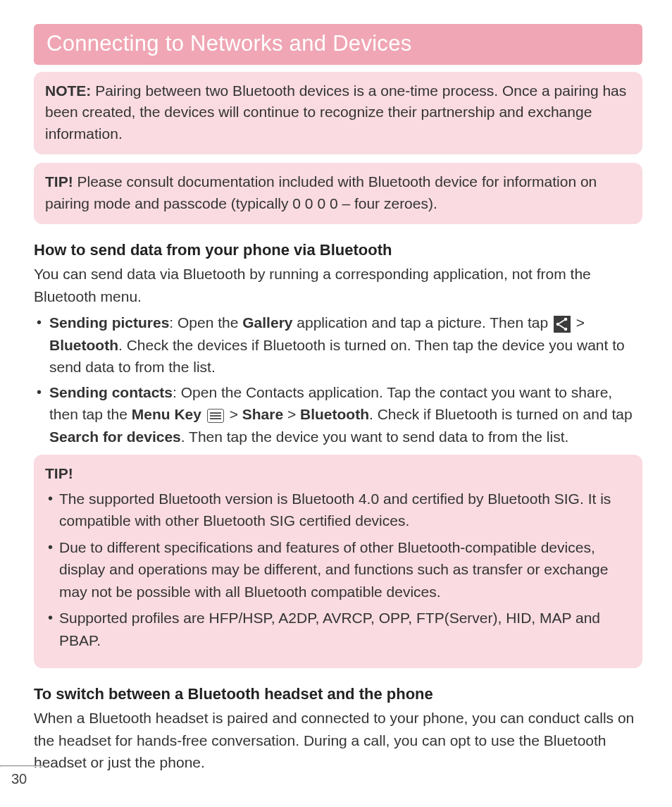 This screenshot has height=807, width=672. What do you see at coordinates (263, 414) in the screenshot?
I see `bullet2-share: Share` at bounding box center [263, 414].